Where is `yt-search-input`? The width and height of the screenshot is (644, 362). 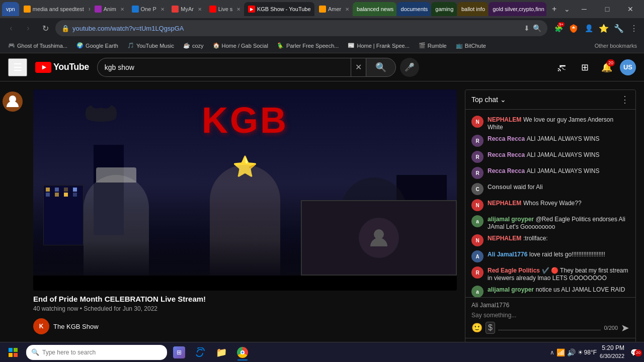
yt-search-input is located at coordinates (224, 67).